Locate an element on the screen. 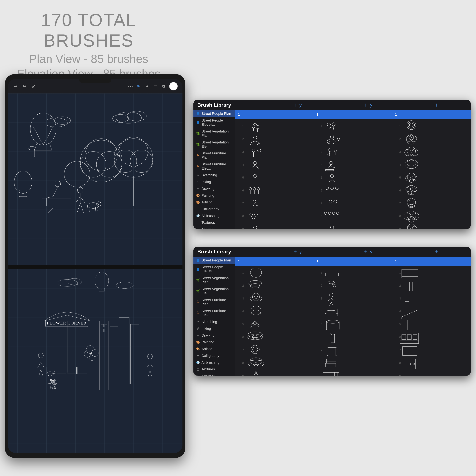  add-button-2: + is located at coordinates (366, 105).